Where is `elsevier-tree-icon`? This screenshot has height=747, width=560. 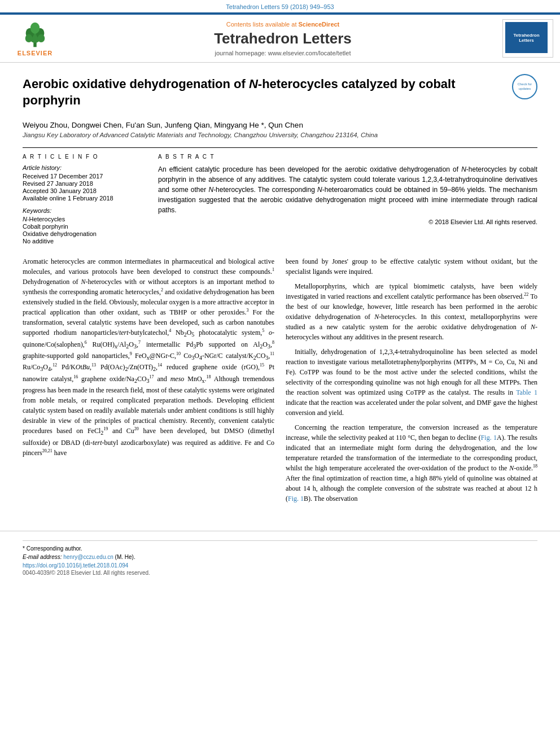 elsevier-tree-icon is located at coordinates (35, 34).